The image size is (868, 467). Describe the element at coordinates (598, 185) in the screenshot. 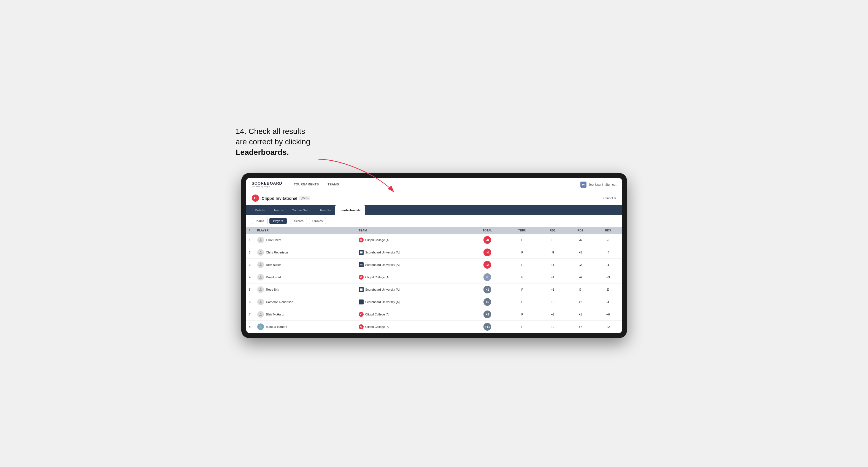

I see `nav-right: TU Test User | Sign out` at that location.